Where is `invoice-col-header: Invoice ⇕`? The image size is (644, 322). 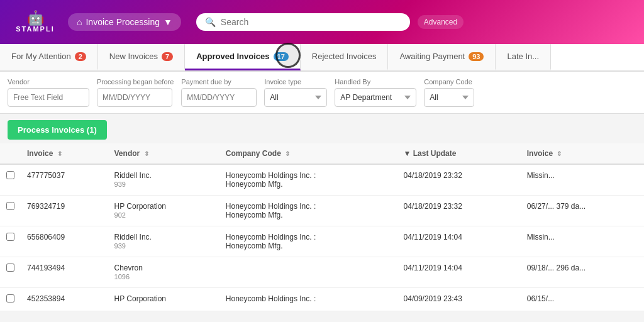 invoice-col-header: Invoice ⇕ is located at coordinates (64, 153).